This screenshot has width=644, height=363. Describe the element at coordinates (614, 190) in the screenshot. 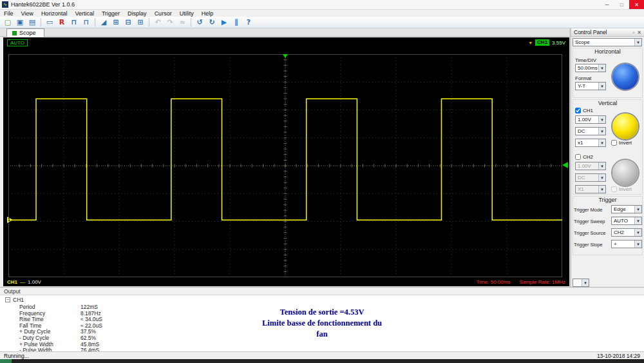

I see `ch2-invert-checkbox` at that location.